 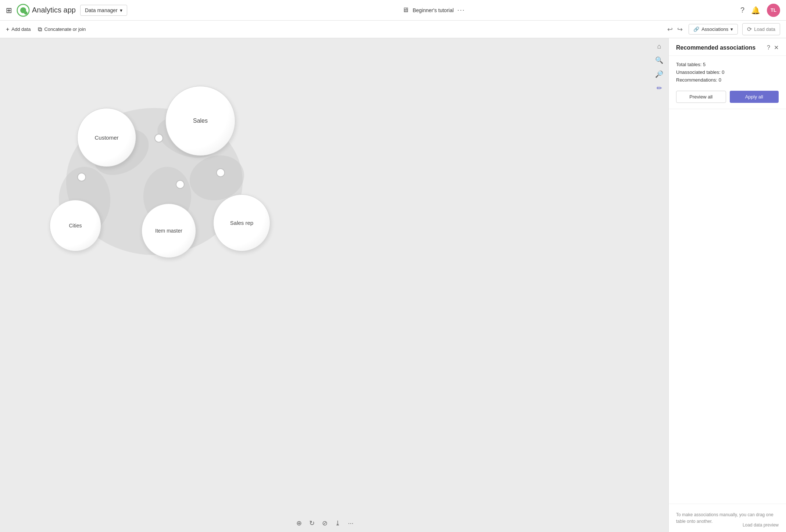 What do you see at coordinates (121, 10) in the screenshot?
I see `chevron-down-icon: ▾` at bounding box center [121, 10].